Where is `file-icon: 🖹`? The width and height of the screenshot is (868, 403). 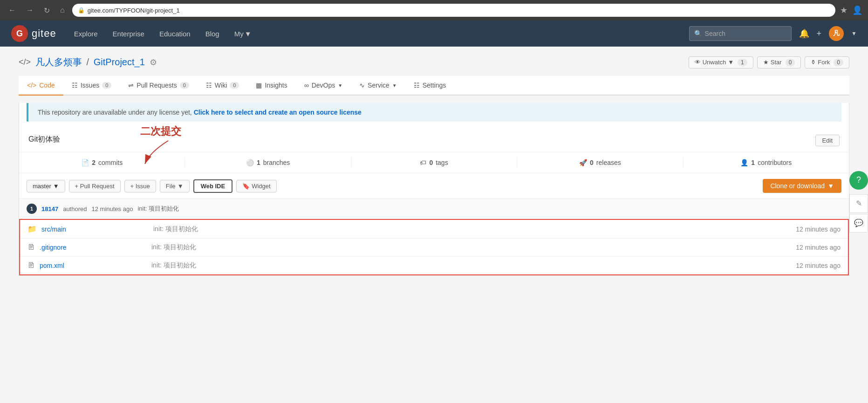 file-icon: 🖹 is located at coordinates (31, 266).